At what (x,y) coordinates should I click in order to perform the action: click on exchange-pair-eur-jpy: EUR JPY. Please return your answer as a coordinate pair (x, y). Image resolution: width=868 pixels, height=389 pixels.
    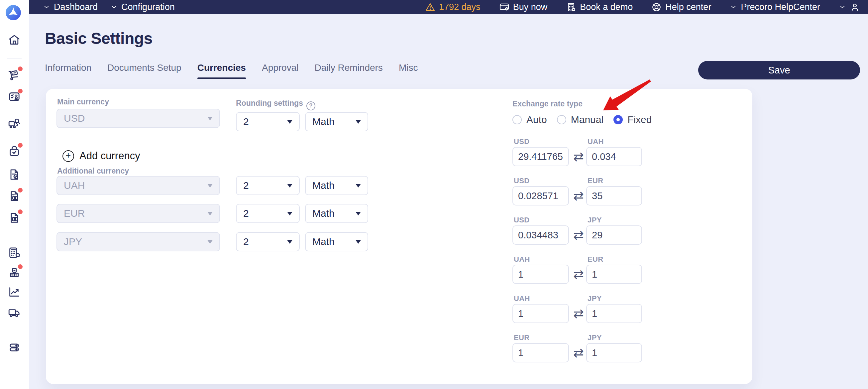
    Looking at the image, I should click on (579, 348).